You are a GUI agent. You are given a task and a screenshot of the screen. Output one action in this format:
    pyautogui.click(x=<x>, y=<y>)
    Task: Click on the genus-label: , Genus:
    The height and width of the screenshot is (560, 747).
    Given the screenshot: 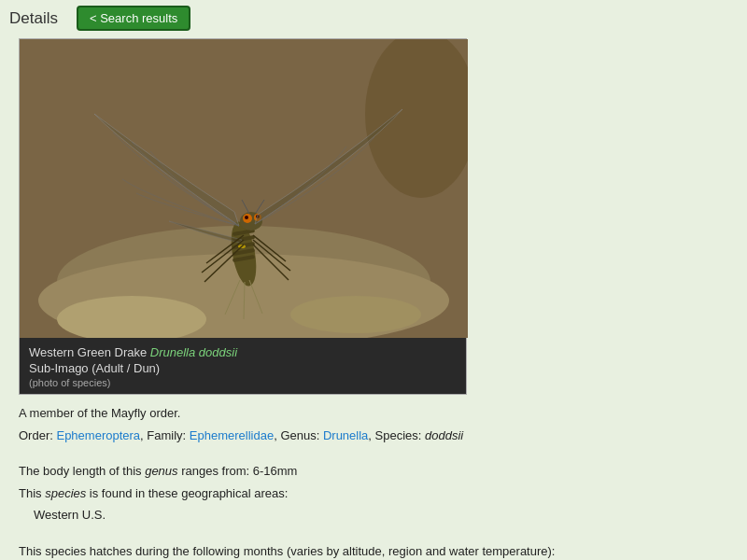 What is the action you would take?
    pyautogui.click(x=299, y=435)
    